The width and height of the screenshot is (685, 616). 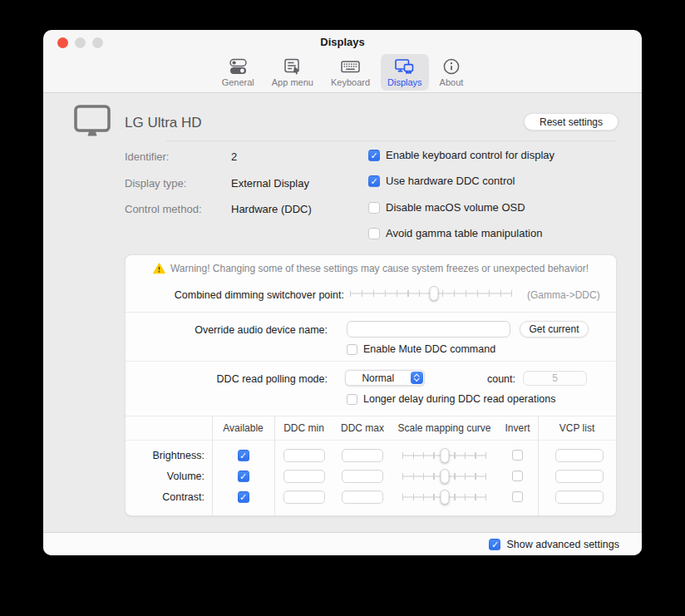 What do you see at coordinates (374, 234) in the screenshot?
I see `avoid-gamma-checkbox` at bounding box center [374, 234].